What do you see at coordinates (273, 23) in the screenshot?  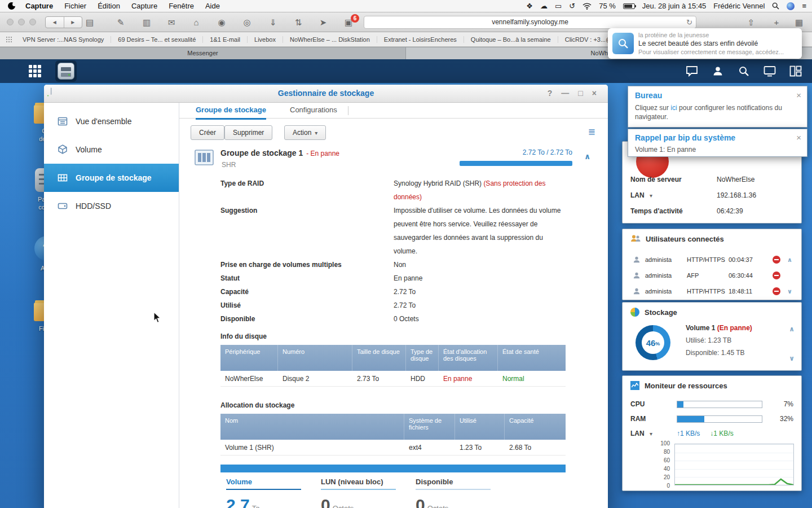 I see `download-icon: ⇓` at bounding box center [273, 23].